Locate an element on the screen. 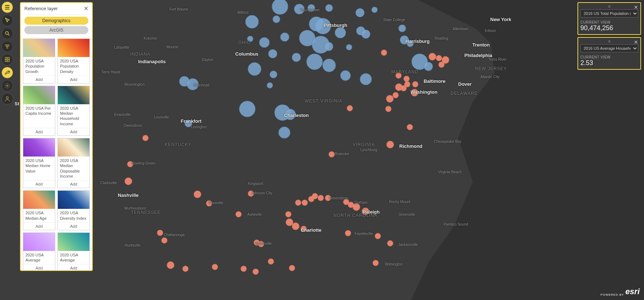 The width and height of the screenshot is (644, 300). select-tool is located at coordinates (7, 20).